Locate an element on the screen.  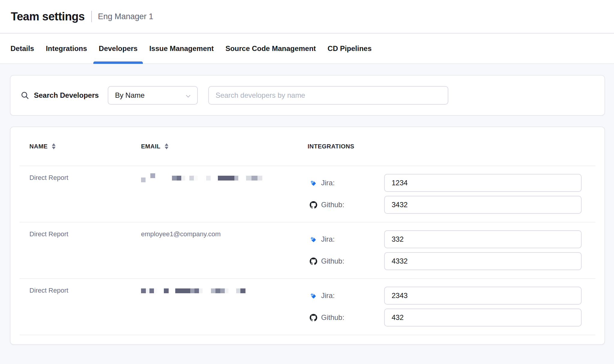
tab-details: Details is located at coordinates (22, 49).